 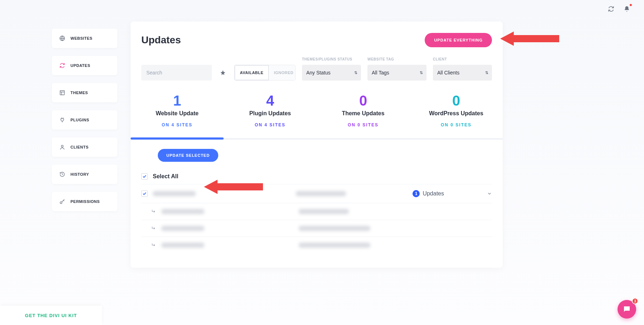 I want to click on row-checkbox, so click(x=145, y=194).